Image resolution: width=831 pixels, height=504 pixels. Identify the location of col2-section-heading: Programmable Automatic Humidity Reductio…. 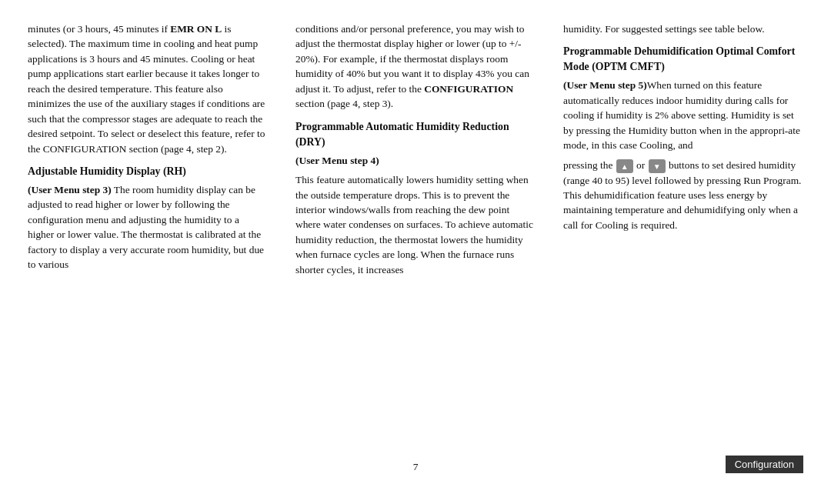
(416, 135).